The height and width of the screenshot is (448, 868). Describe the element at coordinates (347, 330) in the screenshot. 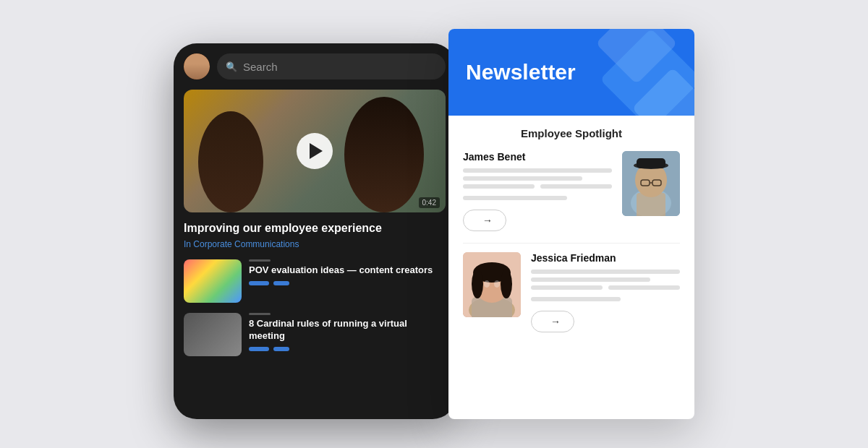

I see `list-title: 8 Cardinal rules of running a virtual me…` at that location.